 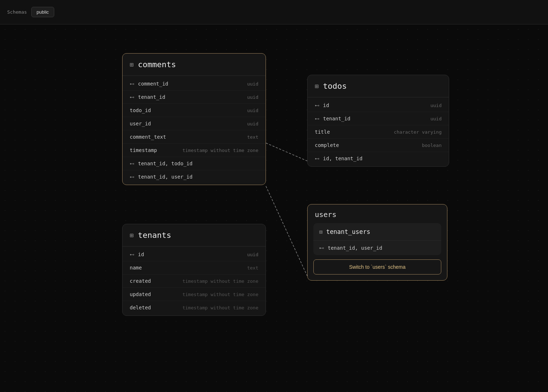 What do you see at coordinates (378, 132) in the screenshot?
I see `todos-table-body: ⊷ id uuid ⊷ tenant_id uuid title charact…` at bounding box center [378, 132].